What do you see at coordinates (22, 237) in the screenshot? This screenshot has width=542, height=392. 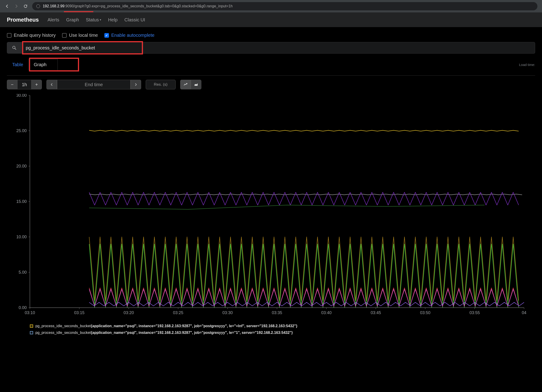 I see `svg-text: 10.00` at bounding box center [22, 237].